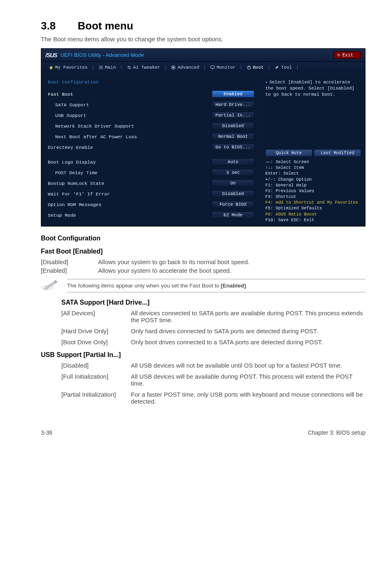  What do you see at coordinates (313, 191) in the screenshot?
I see `help-lines: →←: Select Screen ↑↓: Select Item Enter:…` at bounding box center [313, 191].